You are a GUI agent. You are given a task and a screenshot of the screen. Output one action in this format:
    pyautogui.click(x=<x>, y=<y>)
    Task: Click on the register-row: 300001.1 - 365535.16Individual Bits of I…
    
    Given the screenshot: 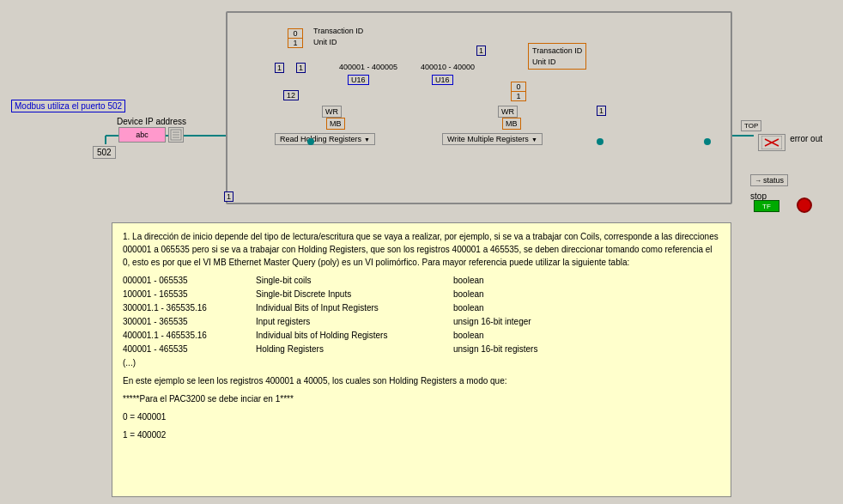 What is the action you would take?
    pyautogui.click(x=422, y=307)
    